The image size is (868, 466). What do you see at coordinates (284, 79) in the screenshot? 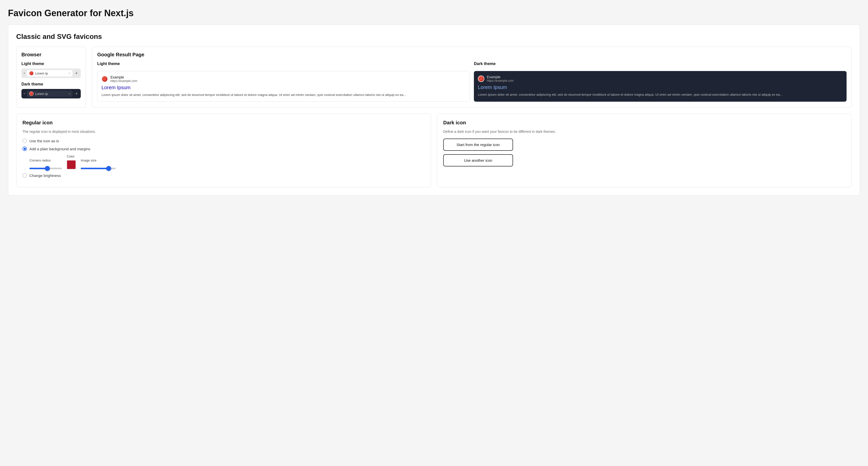
I see `google-result-header-light: Example https://example.com` at bounding box center [284, 79].